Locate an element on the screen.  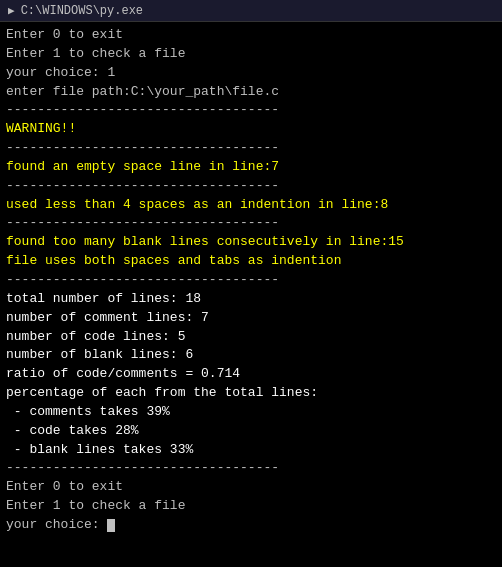
window-title: C:\WINDOWS\py.exe is located at coordinates (82, 11).